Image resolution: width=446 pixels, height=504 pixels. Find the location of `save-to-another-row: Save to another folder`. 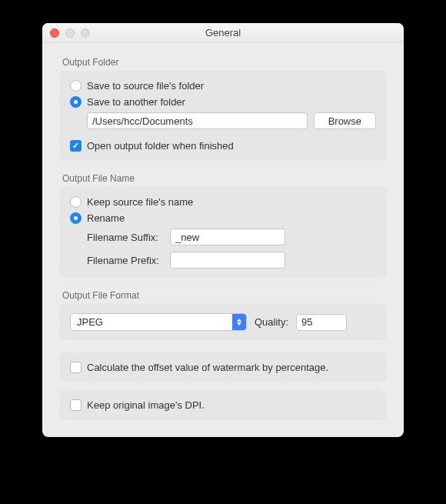

save-to-another-row: Save to another folder is located at coordinates (223, 102).